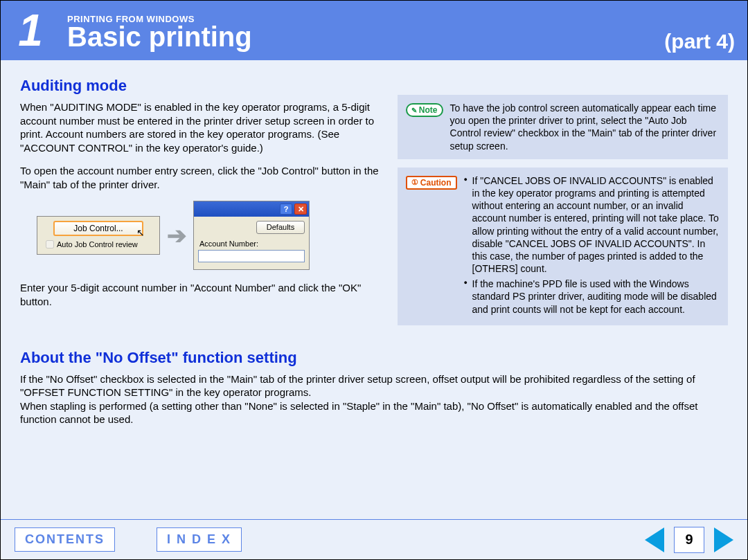 The width and height of the screenshot is (748, 560). I want to click on footer: CONTENTS I N D E X 9, so click(374, 539).